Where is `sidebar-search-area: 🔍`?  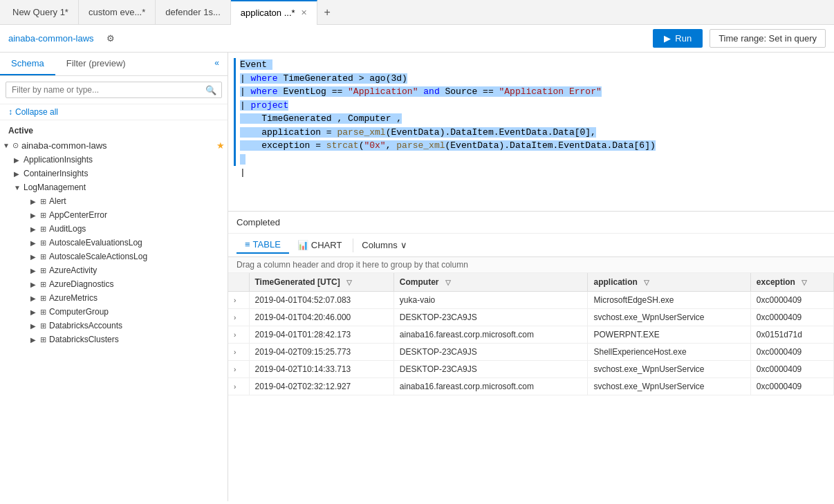 sidebar-search-area: 🔍 is located at coordinates (113, 90).